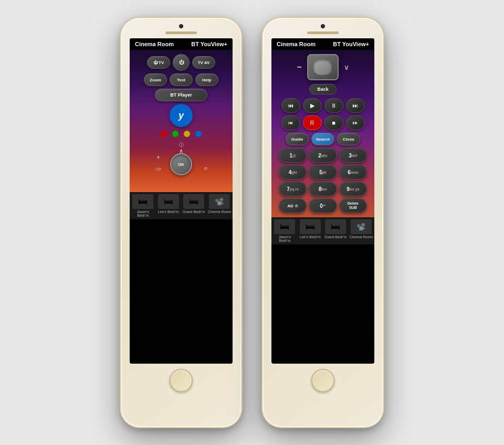  I want to click on tab2-cinema-room: 📽️ Cinema Room, so click(361, 231).